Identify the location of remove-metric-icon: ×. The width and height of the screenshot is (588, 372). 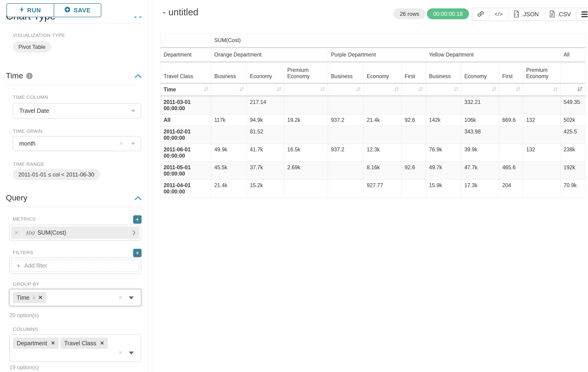
(17, 233).